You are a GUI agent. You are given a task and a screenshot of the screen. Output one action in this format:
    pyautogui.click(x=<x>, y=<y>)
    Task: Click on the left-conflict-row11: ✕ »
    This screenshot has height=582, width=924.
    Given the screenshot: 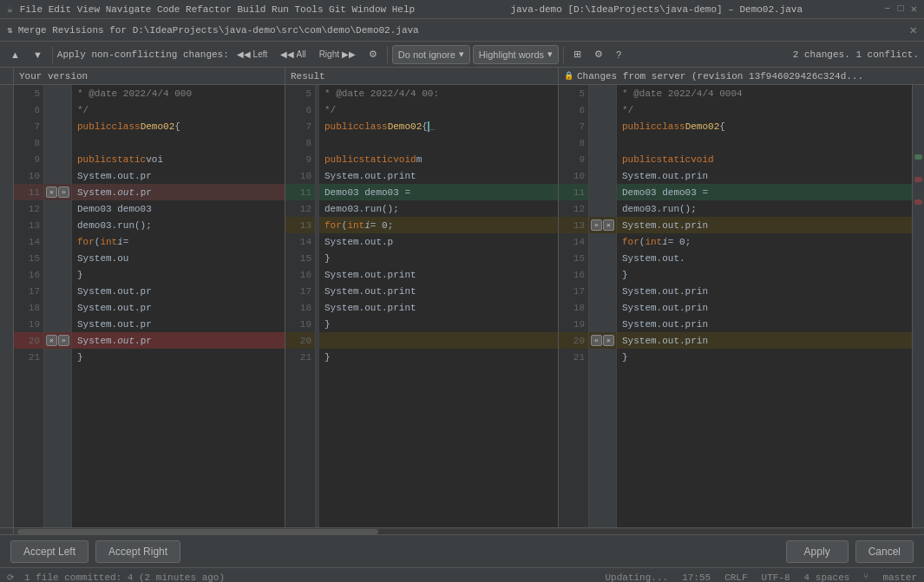 What is the action you would take?
    pyautogui.click(x=57, y=193)
    